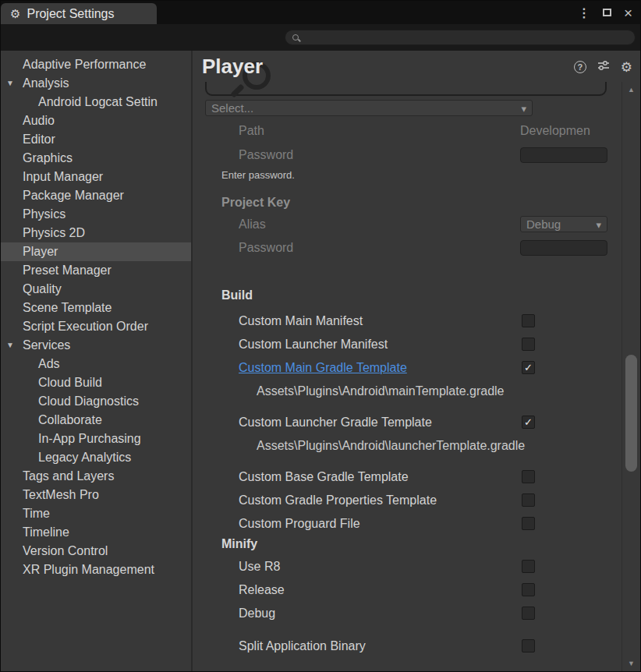 This screenshot has height=672, width=641. What do you see at coordinates (313, 345) in the screenshot?
I see `checkbox-label: Custom Launcher Manifest` at bounding box center [313, 345].